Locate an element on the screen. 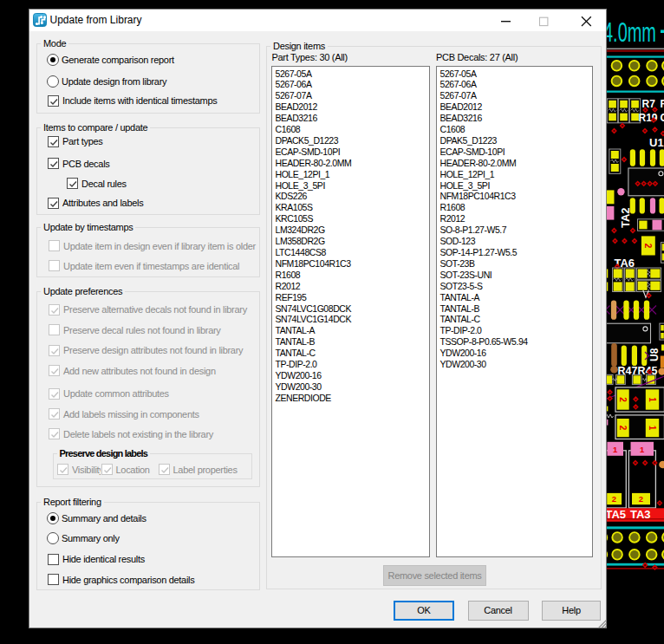 This screenshot has height=644, width=664. svg-text: TA5 is located at coordinates (616, 515).